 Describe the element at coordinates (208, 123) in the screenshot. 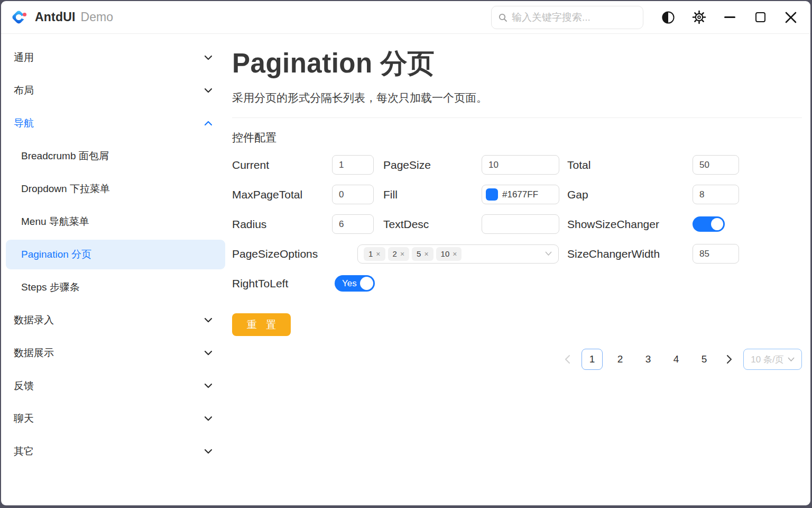

I see `chevron-up-icon` at that location.